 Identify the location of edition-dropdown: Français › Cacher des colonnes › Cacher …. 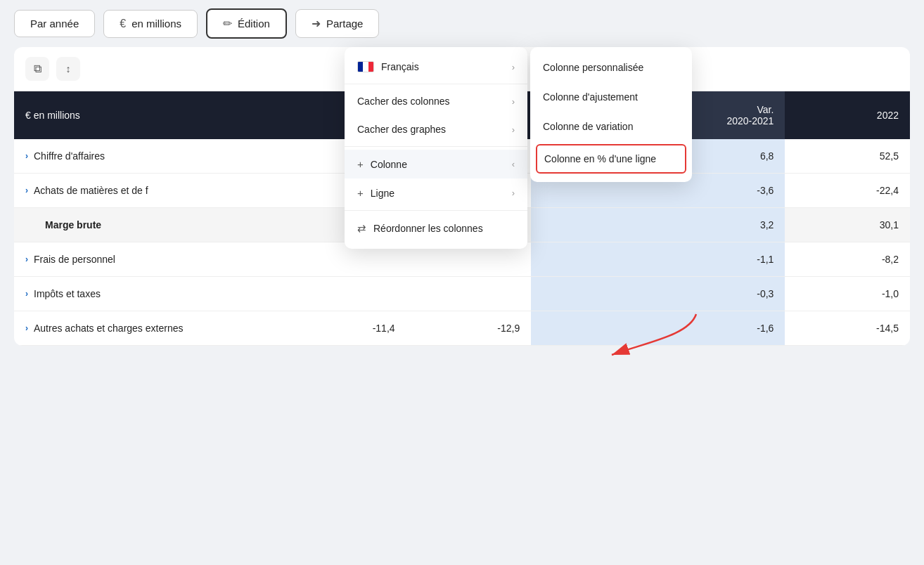
(436, 148).